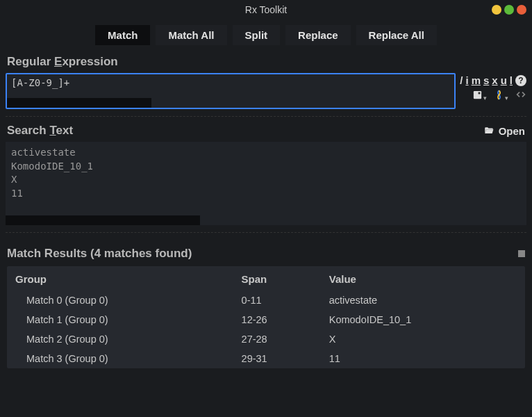  I want to click on mode-tabbar: Match Match All Split Replace Replace Al…, so click(266, 36).